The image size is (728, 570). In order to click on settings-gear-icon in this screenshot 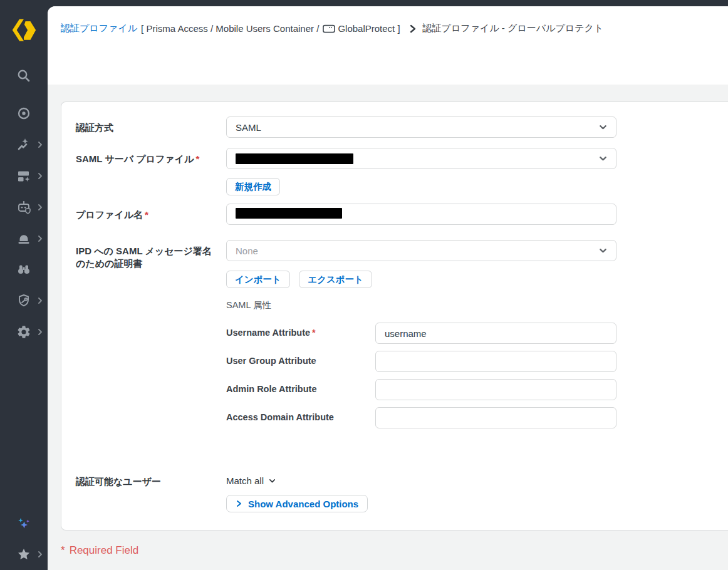, I will do `click(24, 332)`.